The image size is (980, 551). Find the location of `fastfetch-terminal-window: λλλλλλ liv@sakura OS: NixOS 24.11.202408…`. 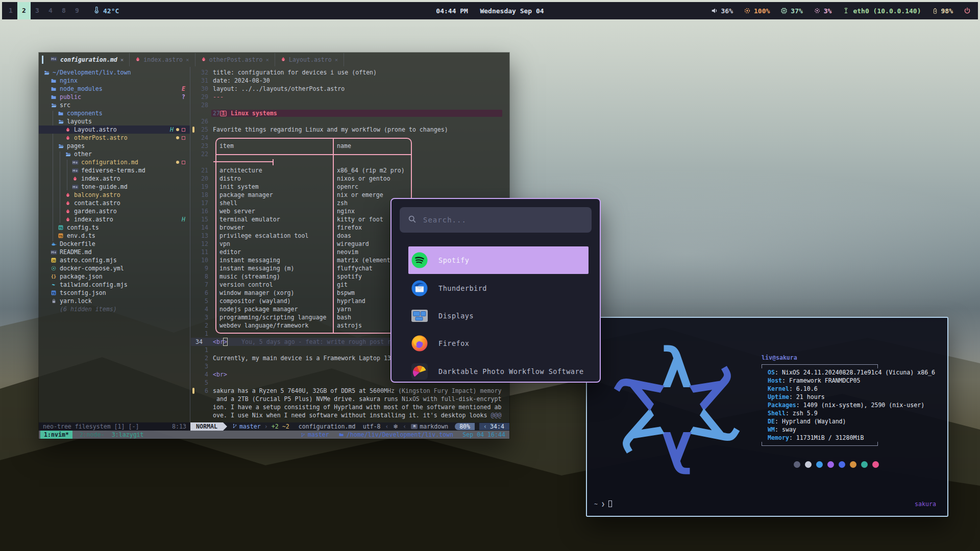

fastfetch-terminal-window: λλλλλλ liv@sakura OS: NixOS 24.11.202408… is located at coordinates (767, 417).